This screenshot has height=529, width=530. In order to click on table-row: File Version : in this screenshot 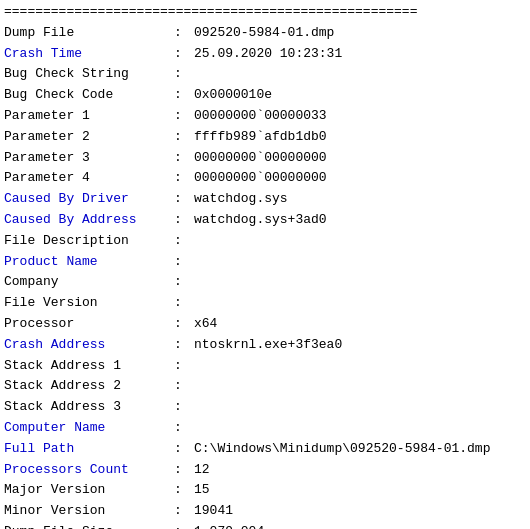, I will do `click(265, 304)`.